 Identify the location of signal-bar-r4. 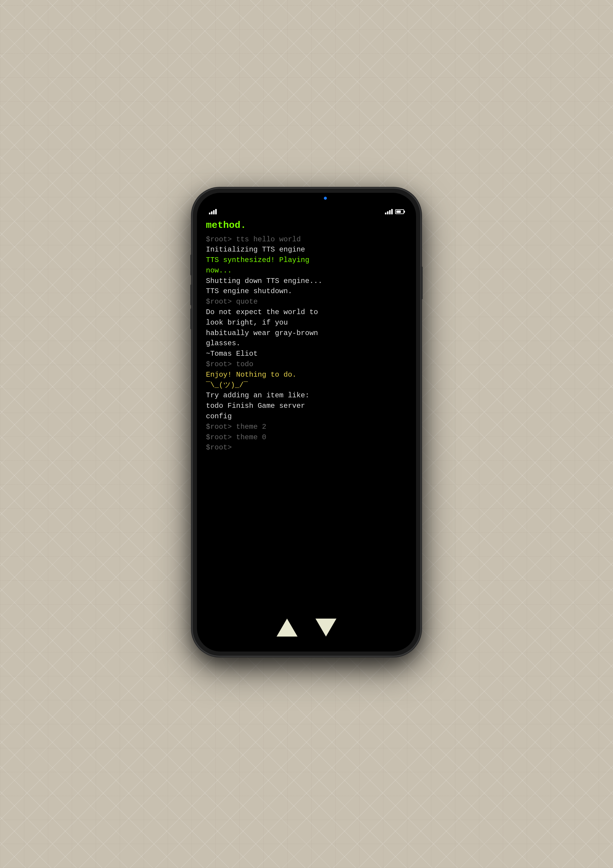
(392, 212).